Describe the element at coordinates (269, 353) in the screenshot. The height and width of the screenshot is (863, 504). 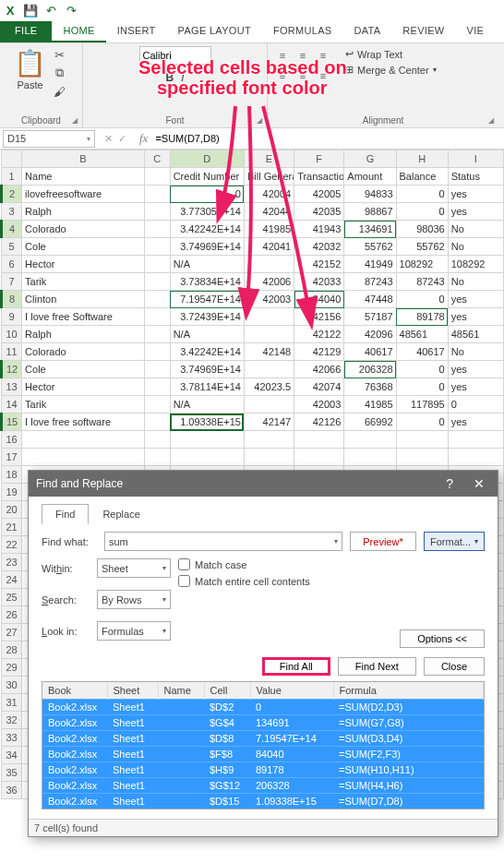
I see `cell: 42148` at that location.